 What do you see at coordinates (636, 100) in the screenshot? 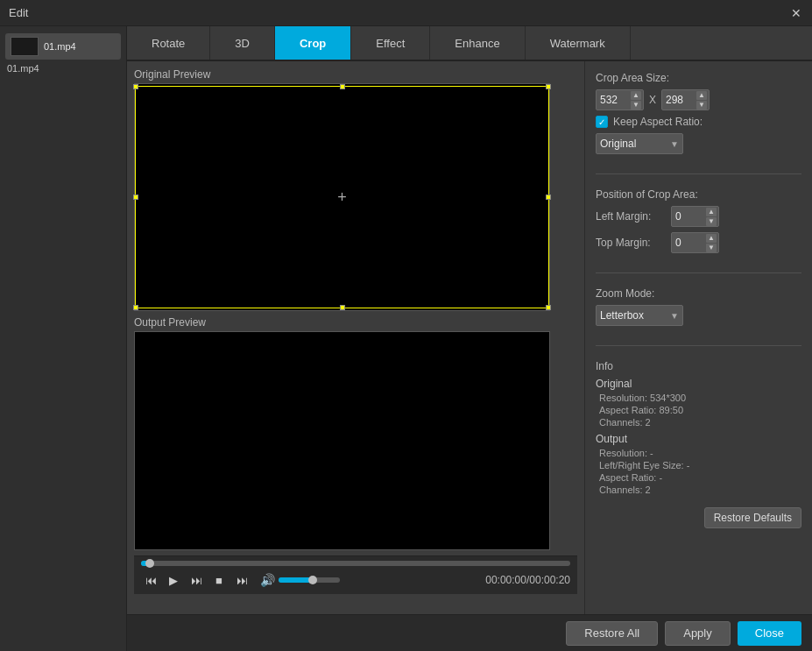
I see `width-arrows: ▲ ▼` at bounding box center [636, 100].